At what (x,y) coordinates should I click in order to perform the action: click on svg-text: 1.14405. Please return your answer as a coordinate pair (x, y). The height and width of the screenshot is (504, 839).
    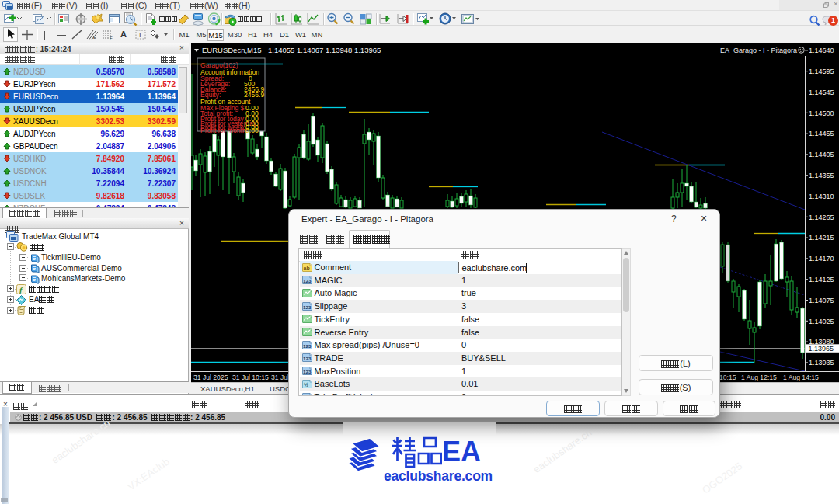
    Looking at the image, I should click on (822, 155).